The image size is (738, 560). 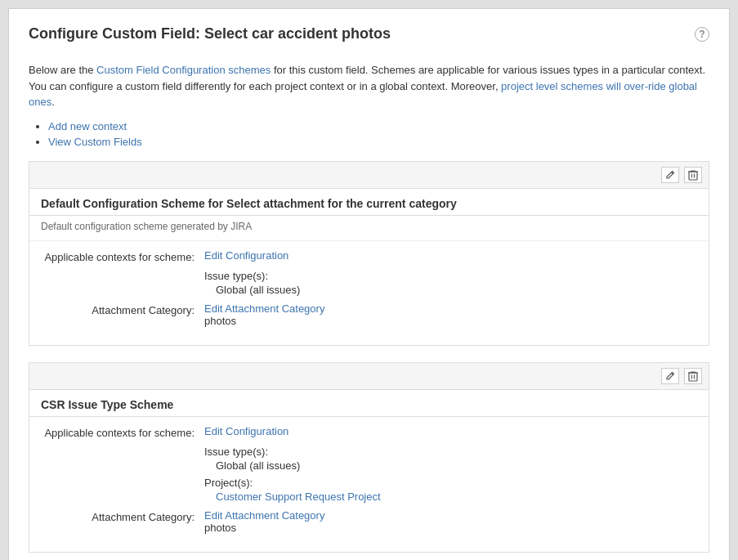 I want to click on scheme-1-issue-types-row: Issue type(s): Global (all issues), so click(x=369, y=283).